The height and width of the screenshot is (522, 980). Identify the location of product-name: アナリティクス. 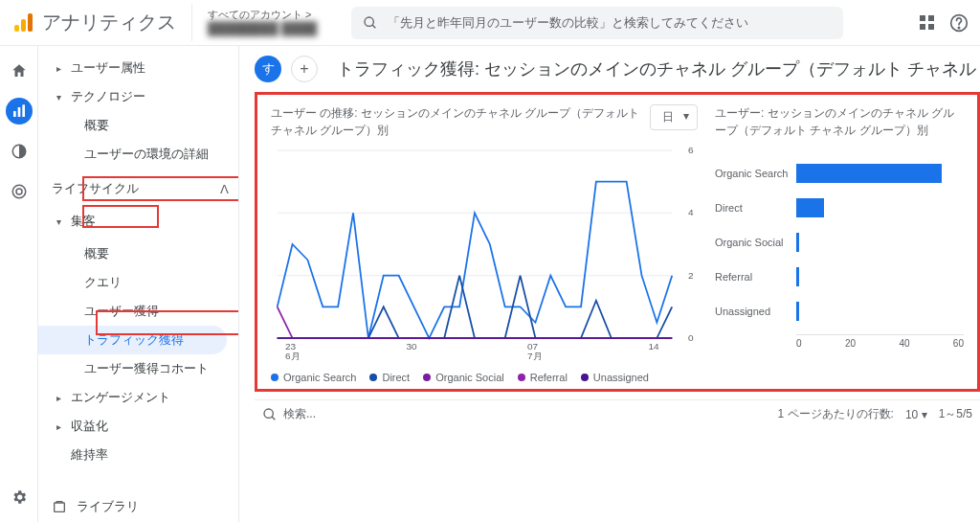
(109, 23).